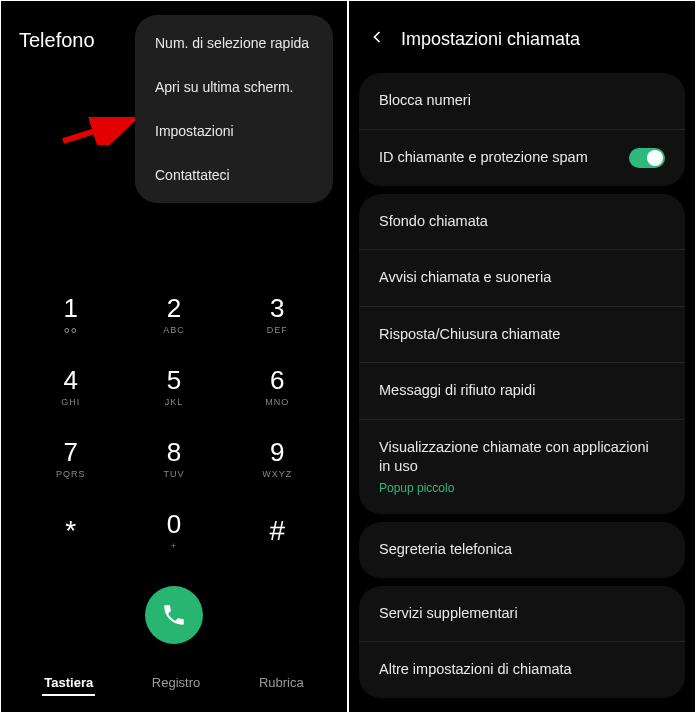  Describe the element at coordinates (522, 278) in the screenshot. I see `item-alerts-ringtone: Avvisi chiamata e suoneria` at that location.